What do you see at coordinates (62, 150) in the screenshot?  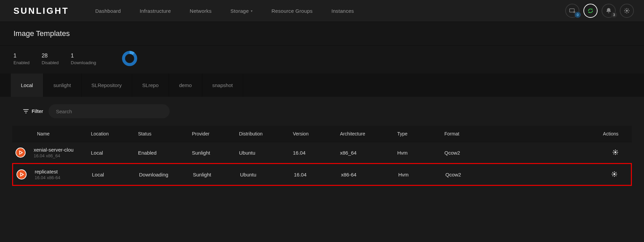 I see `row-name: xenial-server-clou` at bounding box center [62, 150].